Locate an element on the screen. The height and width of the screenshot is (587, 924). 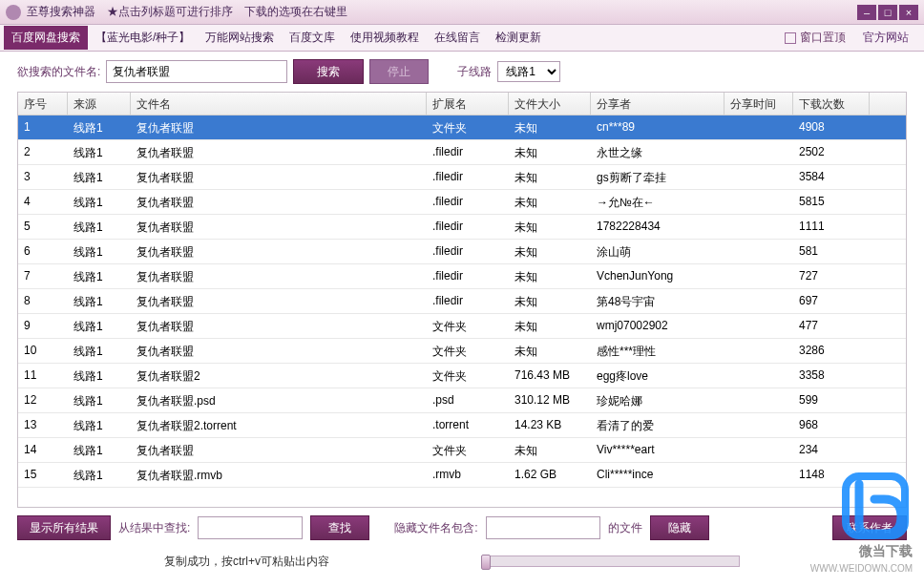
cell-sharer: egg疼love is located at coordinates (658, 376).